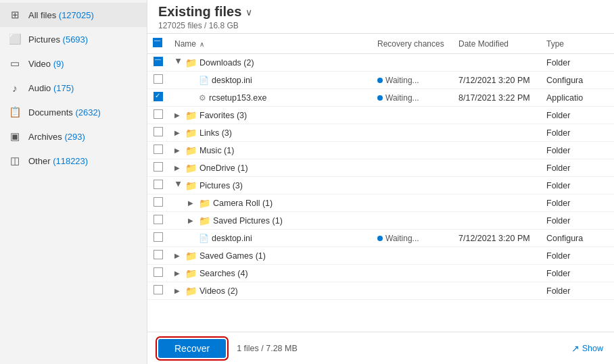 This screenshot has height=364, width=614. What do you see at coordinates (73, 15) in the screenshot?
I see `sidebar-item-all-files: ⊞All files (127025)` at bounding box center [73, 15].